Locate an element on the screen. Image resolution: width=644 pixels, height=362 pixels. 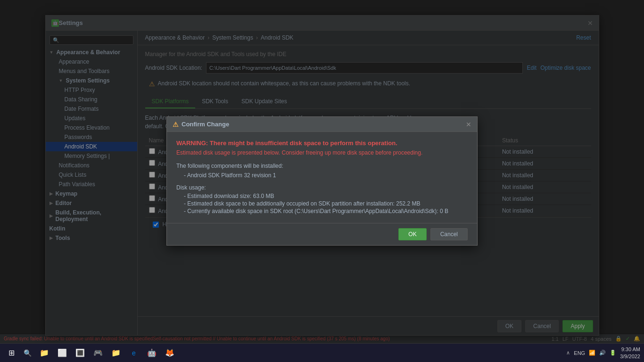
confirm-close-button: ✕ is located at coordinates (469, 124).